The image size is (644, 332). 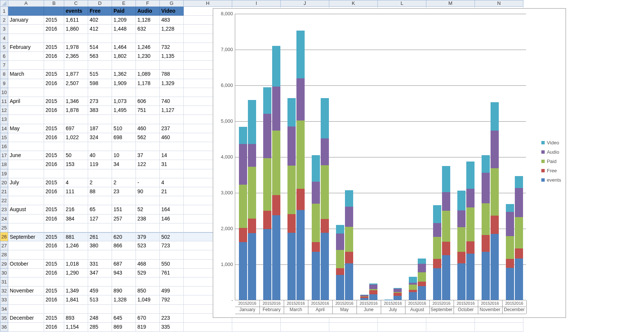 What do you see at coordinates (148, 119) in the screenshot?
I see `cell-F13` at bounding box center [148, 119].